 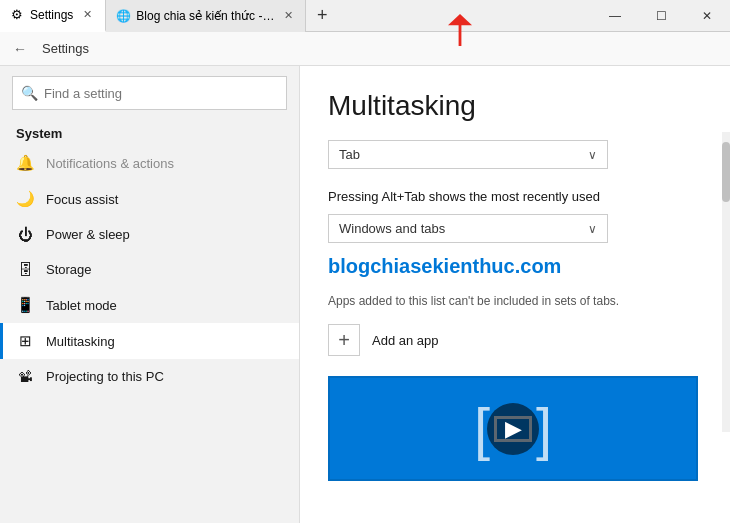 What do you see at coordinates (105, 376) in the screenshot?
I see `sidebar-item-projecting-label: Projecting to this PC` at bounding box center [105, 376].